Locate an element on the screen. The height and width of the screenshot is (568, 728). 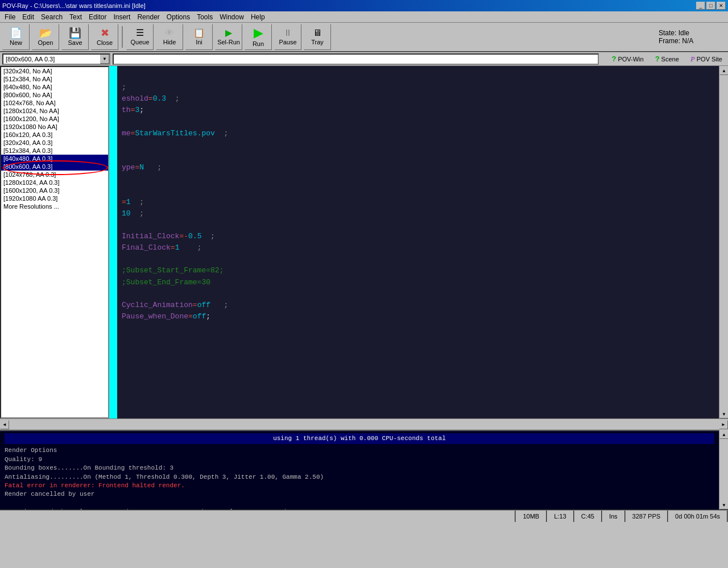
hide-label: Hide is located at coordinates (169, 42).